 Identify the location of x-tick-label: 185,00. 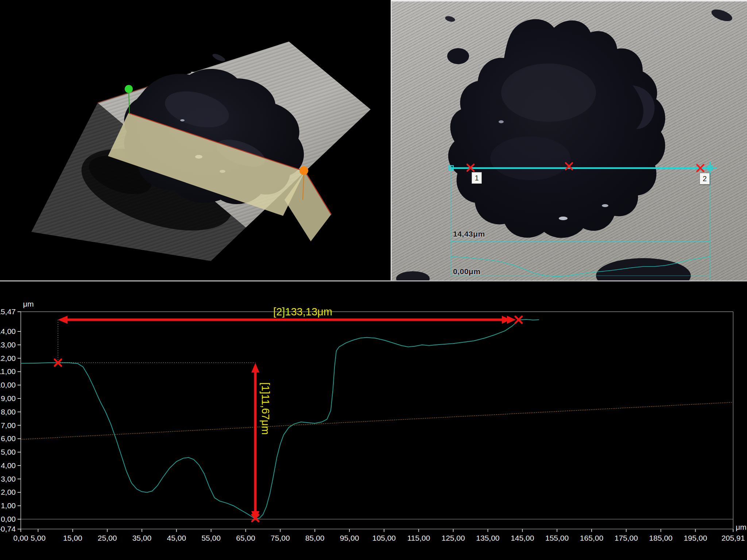
(661, 538).